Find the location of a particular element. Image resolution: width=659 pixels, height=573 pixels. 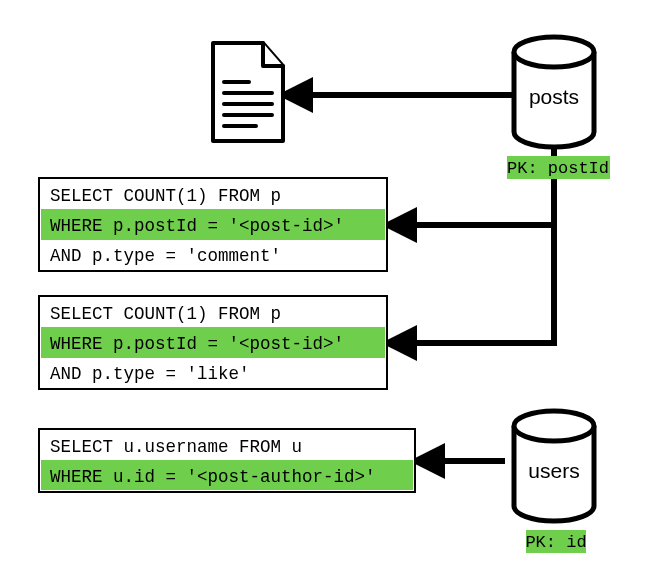

likes-query-line3: AND p.type = 'like' is located at coordinates (150, 374).